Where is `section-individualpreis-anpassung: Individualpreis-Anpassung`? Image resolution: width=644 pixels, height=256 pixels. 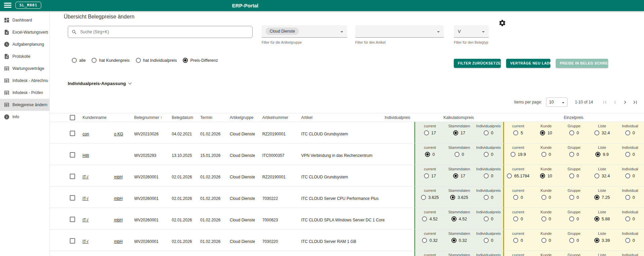
section-individualpreis-anpassung: Individualpreis-Anpassung is located at coordinates (99, 83).